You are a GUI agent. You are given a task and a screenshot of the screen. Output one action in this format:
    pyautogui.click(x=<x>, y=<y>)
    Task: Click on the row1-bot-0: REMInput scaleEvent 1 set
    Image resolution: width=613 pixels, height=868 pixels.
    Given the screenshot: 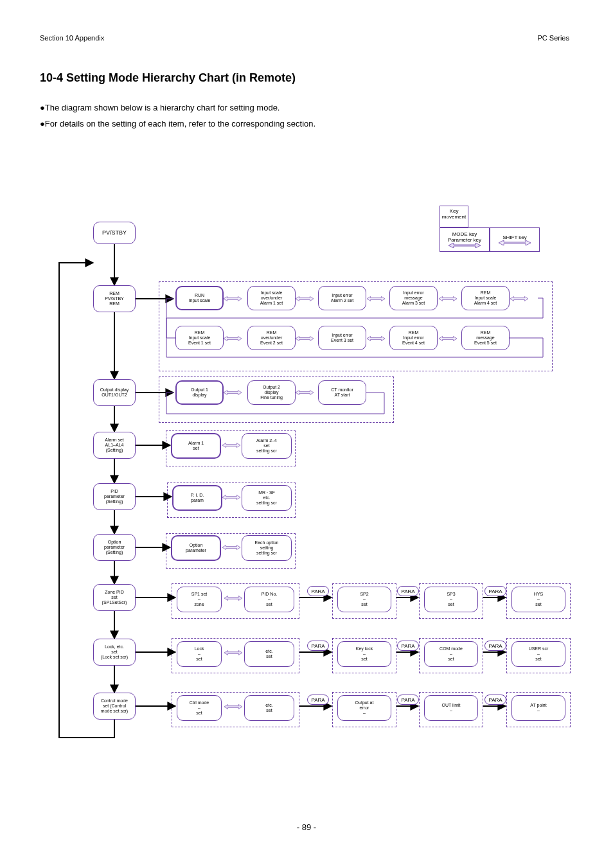 What is the action you would take?
    pyautogui.click(x=199, y=338)
    